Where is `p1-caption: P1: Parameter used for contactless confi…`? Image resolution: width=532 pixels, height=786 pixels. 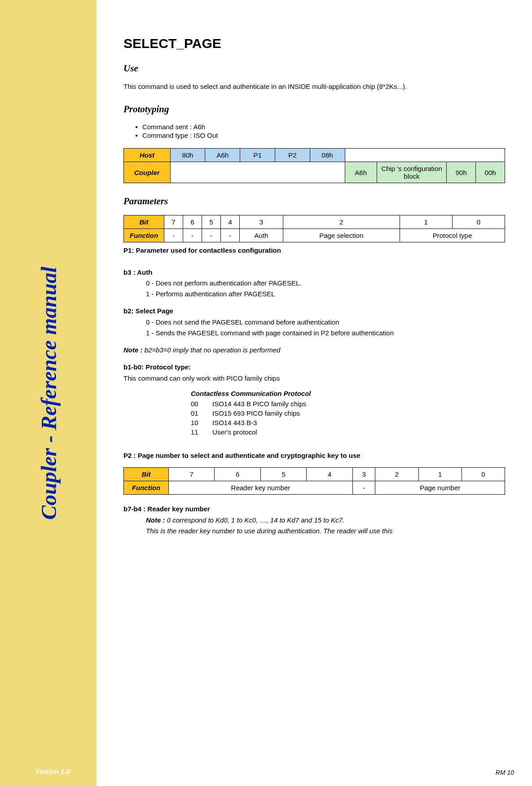 p1-caption: P1: Parameter used for contactless confi… is located at coordinates (314, 250).